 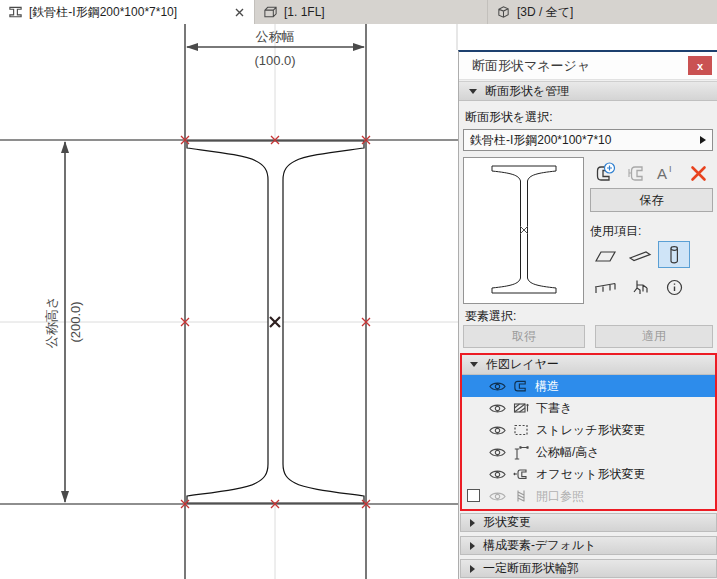 What do you see at coordinates (304, 12) in the screenshot?
I see `tab-label: [1. 1FL]` at bounding box center [304, 12].